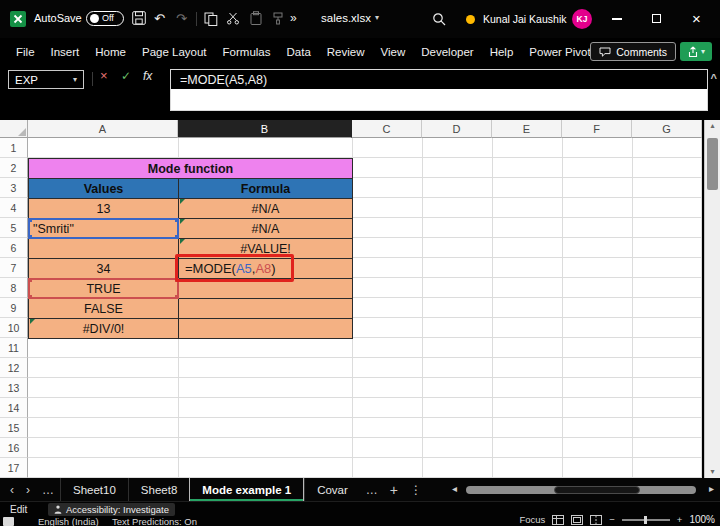 This screenshot has height=526, width=720. Describe the element at coordinates (104, 328) in the screenshot. I see `cell-a10: #DIV/0!` at that location.